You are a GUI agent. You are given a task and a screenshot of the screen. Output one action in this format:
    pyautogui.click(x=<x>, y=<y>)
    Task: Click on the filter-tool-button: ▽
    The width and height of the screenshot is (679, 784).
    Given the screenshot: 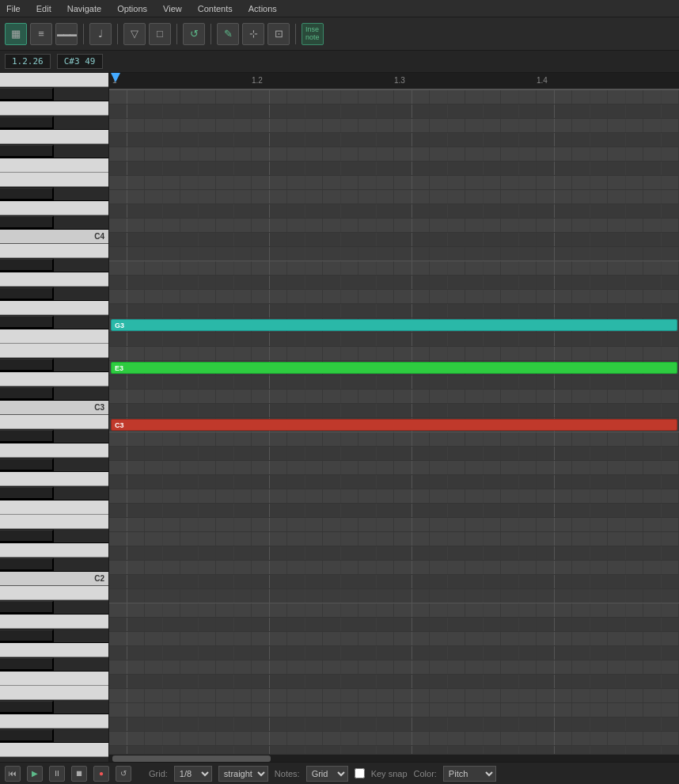 What is the action you would take?
    pyautogui.click(x=135, y=34)
    